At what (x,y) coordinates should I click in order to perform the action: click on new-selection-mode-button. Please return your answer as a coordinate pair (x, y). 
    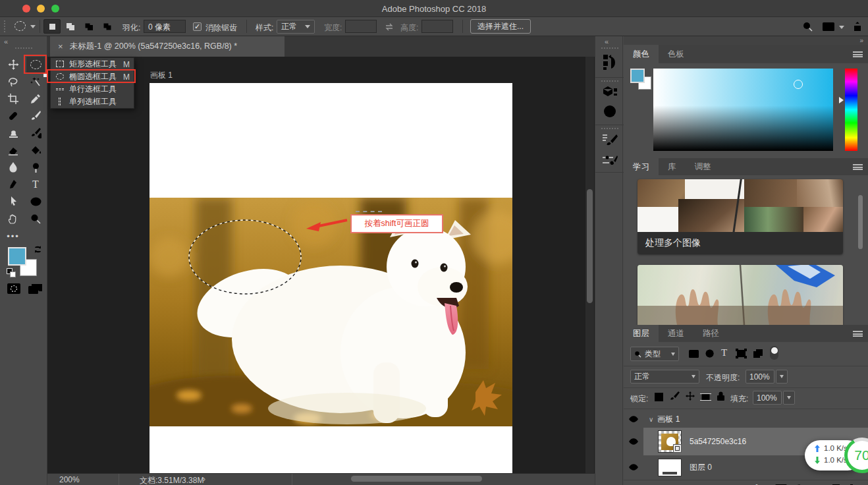
    Looking at the image, I should click on (52, 26).